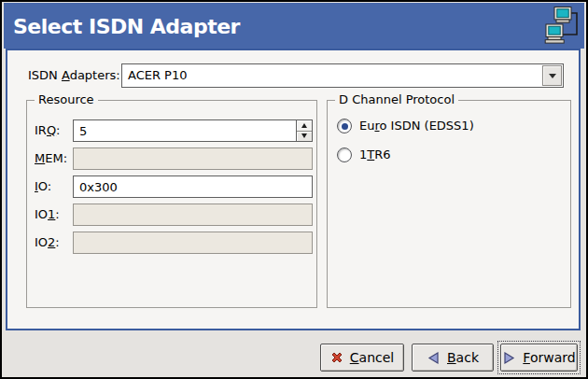 This screenshot has width=588, height=379. Describe the element at coordinates (192, 215) in the screenshot. I see `io1-input` at that location.